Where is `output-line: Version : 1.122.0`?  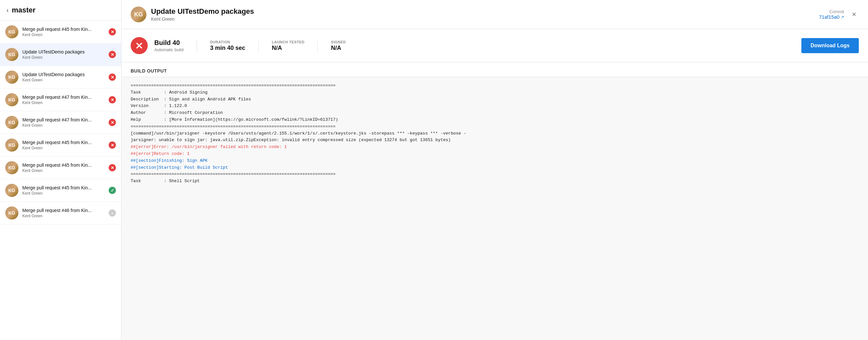 output-line: Version : 1.122.0 is located at coordinates (495, 106).